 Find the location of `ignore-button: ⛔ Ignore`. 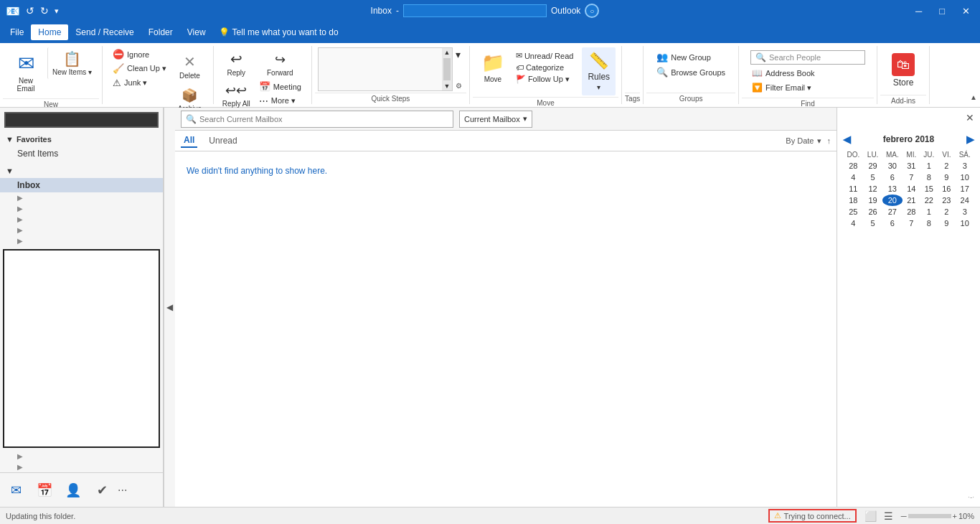

ignore-button: ⛔ Ignore is located at coordinates (139, 55).